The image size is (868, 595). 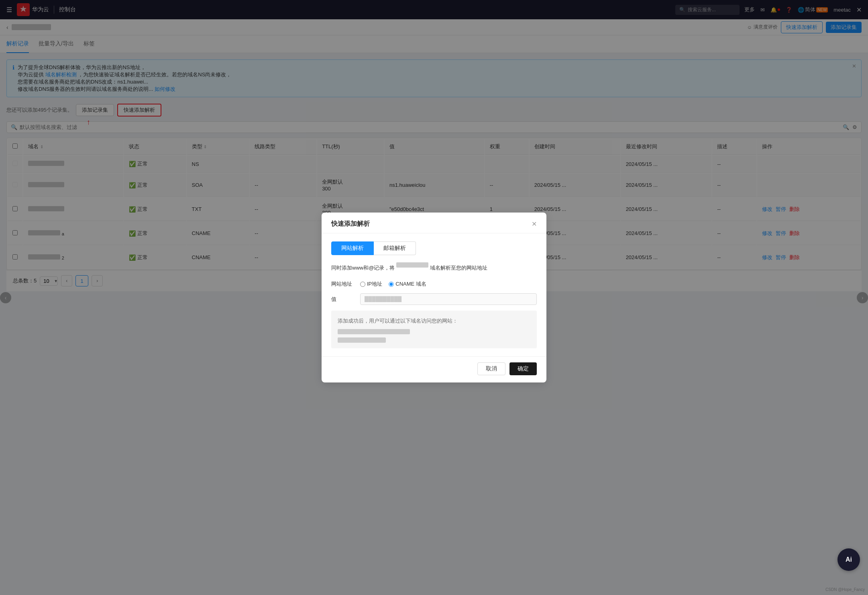 What do you see at coordinates (434, 299) in the screenshot?
I see `value-row: 值` at bounding box center [434, 299].